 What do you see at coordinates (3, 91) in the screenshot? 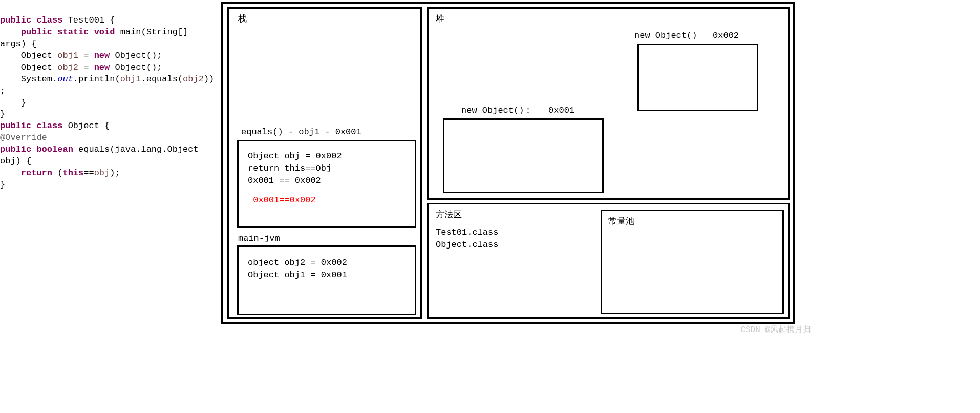
I see `semicolon: ;` at bounding box center [3, 91].